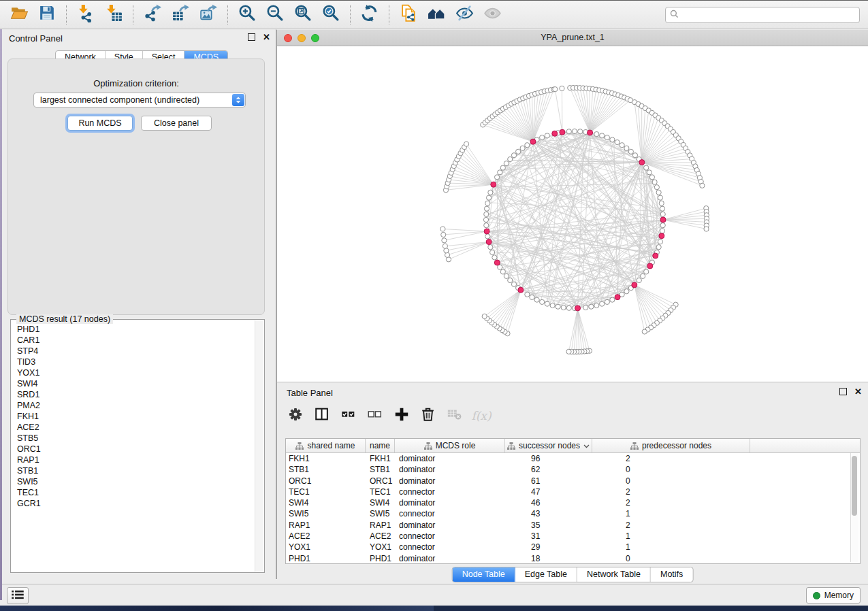 The height and width of the screenshot is (611, 868). I want to click on table-row: ACE2ACE2connector311, so click(573, 536).